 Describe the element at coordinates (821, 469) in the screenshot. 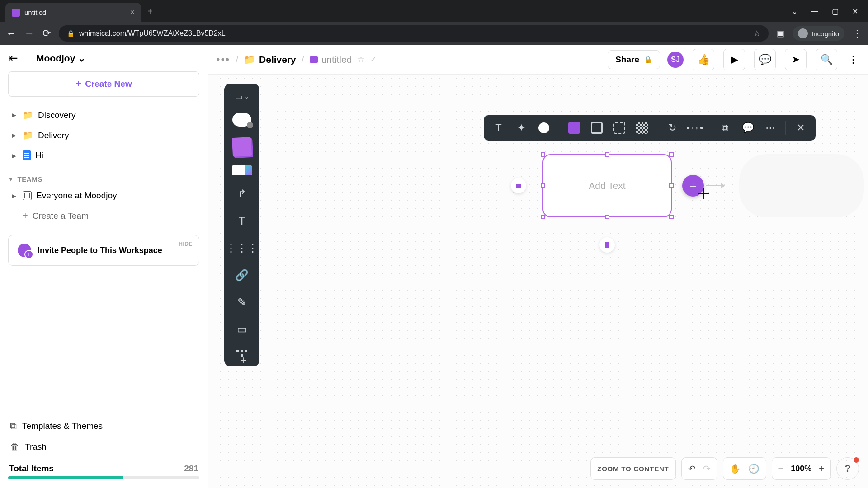

I see `zoom-in-button: +` at that location.